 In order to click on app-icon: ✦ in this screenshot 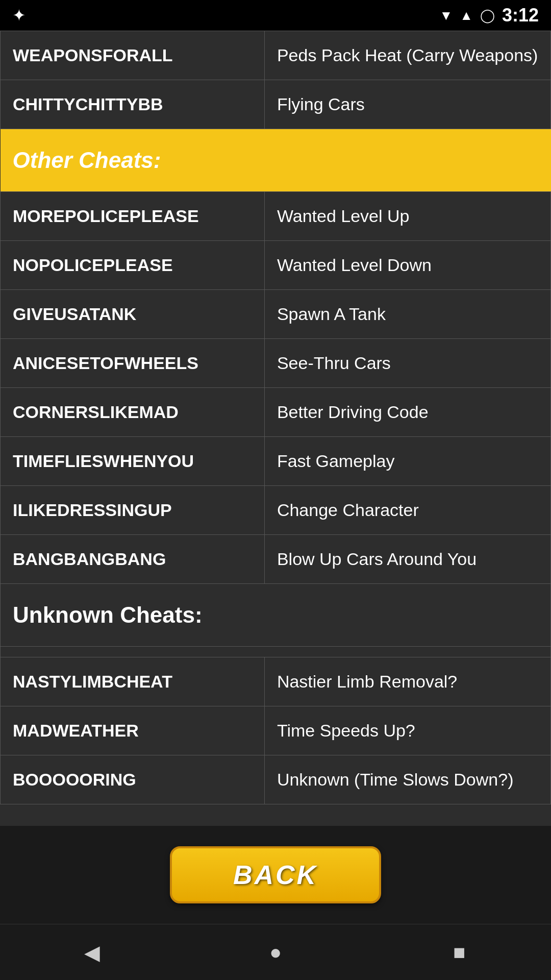, I will do `click(19, 15)`.